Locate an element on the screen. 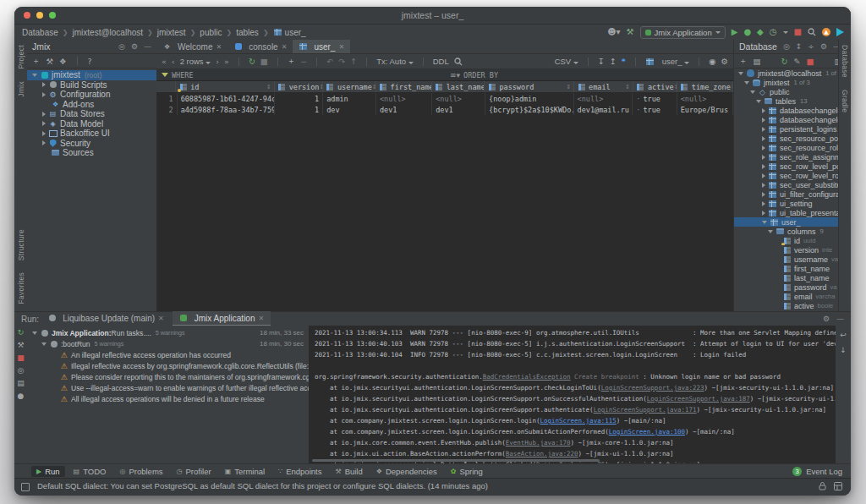 The width and height of the screenshot is (866, 504). close-window-button is located at coordinates (27, 15).